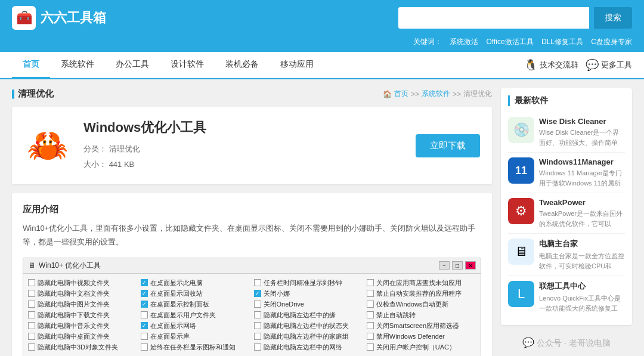 The image size is (644, 356). What do you see at coordinates (428, 42) in the screenshot?
I see `keywords-label: 关键词：` at bounding box center [428, 42].